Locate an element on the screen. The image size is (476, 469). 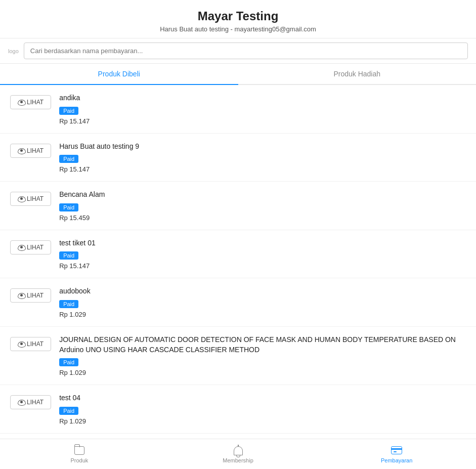
product-name: Bencana Alam is located at coordinates (263, 195).